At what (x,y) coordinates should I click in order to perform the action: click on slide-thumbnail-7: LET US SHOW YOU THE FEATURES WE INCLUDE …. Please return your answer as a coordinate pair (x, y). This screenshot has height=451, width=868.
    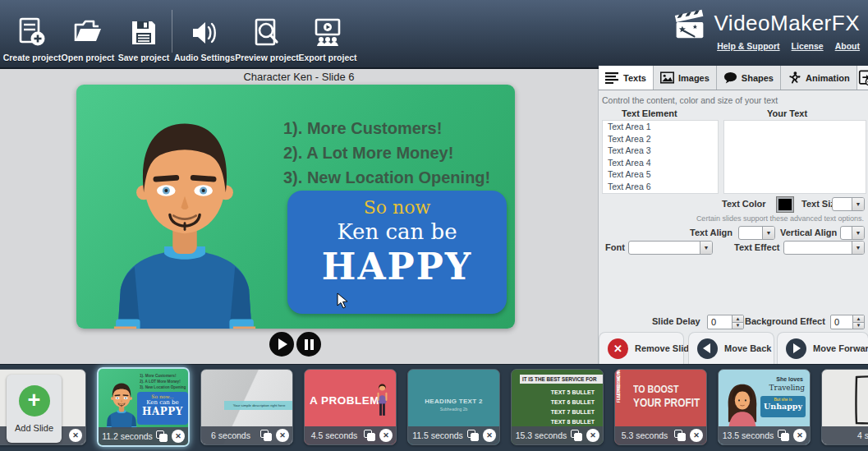
    Looking at the image, I should click on (660, 407).